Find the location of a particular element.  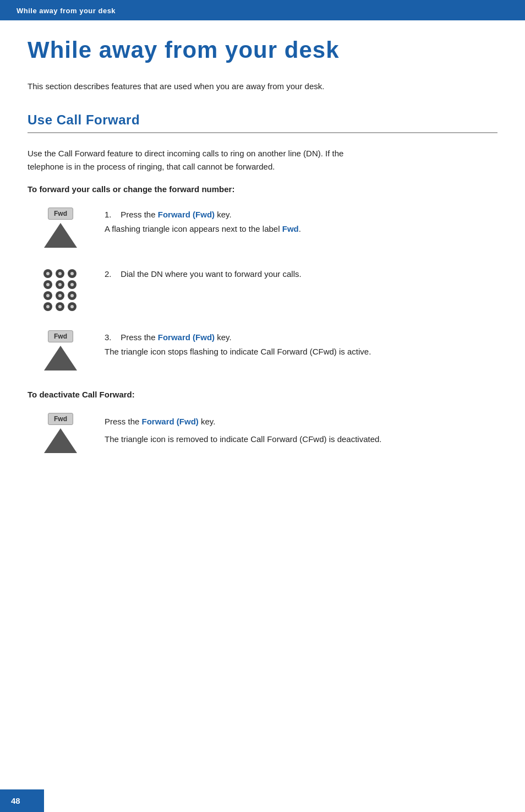

step-1-icon-area: Fwd is located at coordinates (61, 228).